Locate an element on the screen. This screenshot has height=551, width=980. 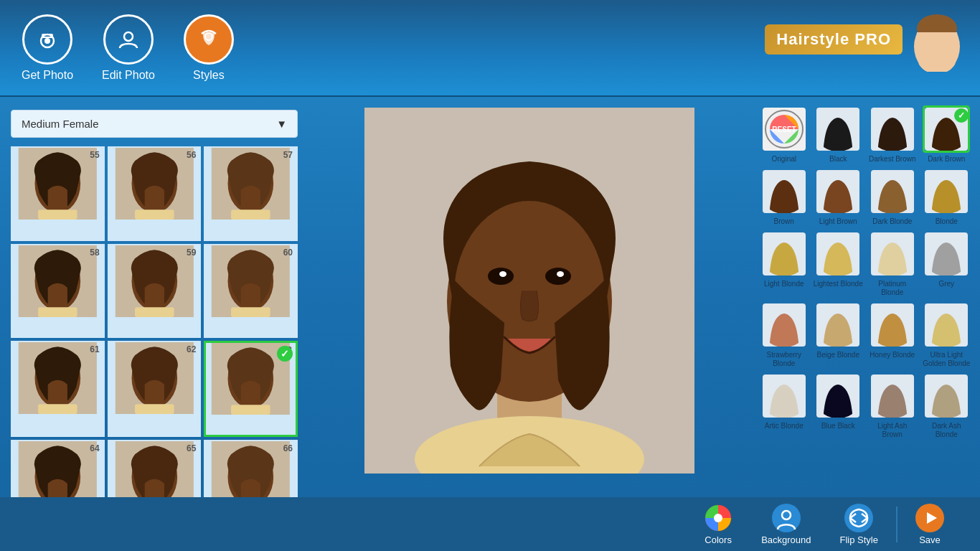
color-swatch-grey is located at coordinates (946, 254).